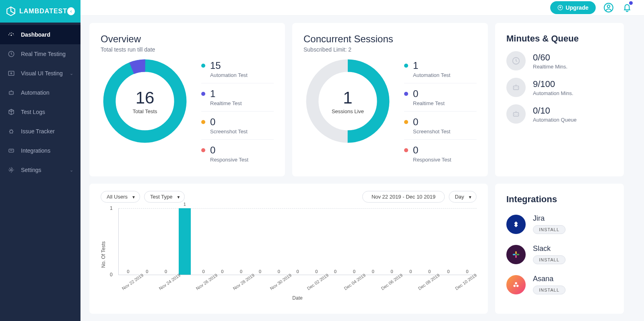 The height and width of the screenshot is (321, 644). What do you see at coordinates (184, 242) in the screenshot?
I see `chart-bar-column: 1` at bounding box center [184, 242].